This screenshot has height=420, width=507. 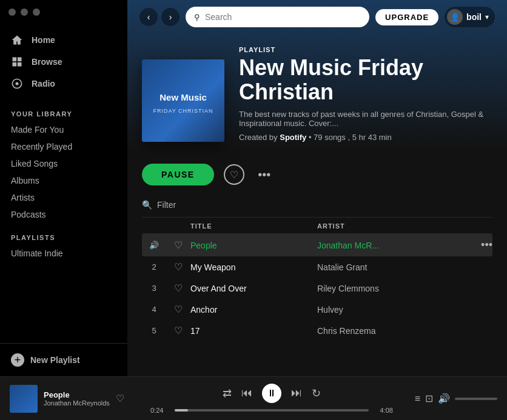 I want to click on col-heart, so click(x=178, y=226).